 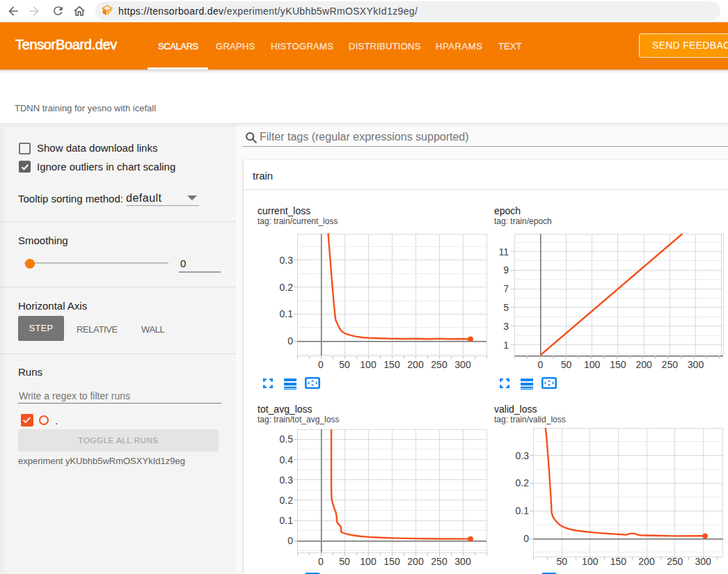 What do you see at coordinates (504, 252) in the screenshot?
I see `svg-text: 11` at bounding box center [504, 252].